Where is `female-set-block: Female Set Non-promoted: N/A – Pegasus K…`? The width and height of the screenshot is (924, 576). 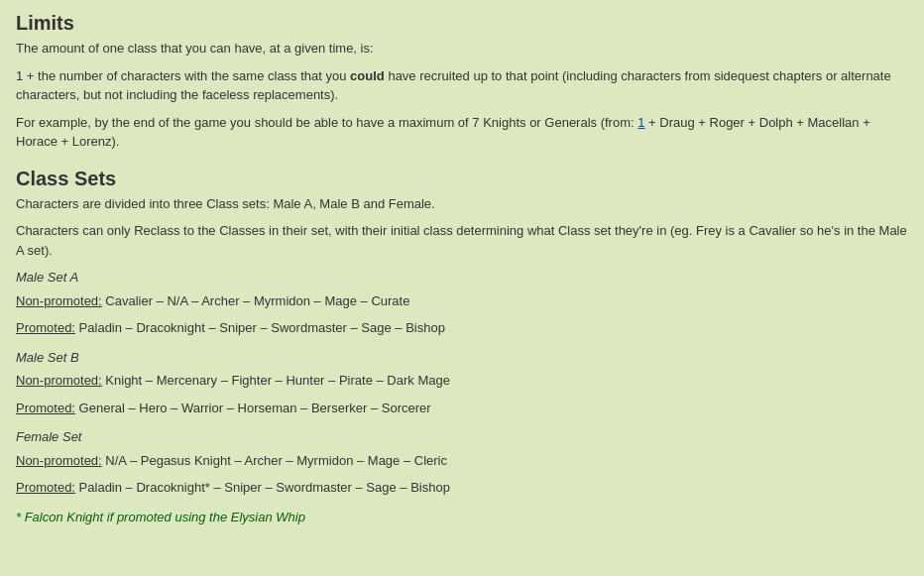 female-set-block: Female Set Non-promoted: N/A – Pegasus K… is located at coordinates (462, 462).